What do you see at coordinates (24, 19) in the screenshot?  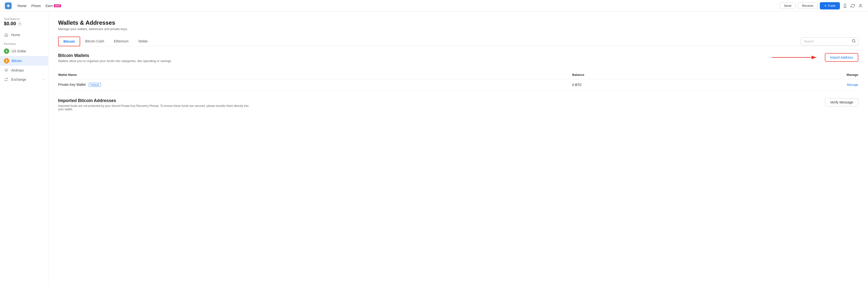 I see `balance-label: Total Balance` at bounding box center [24, 19].